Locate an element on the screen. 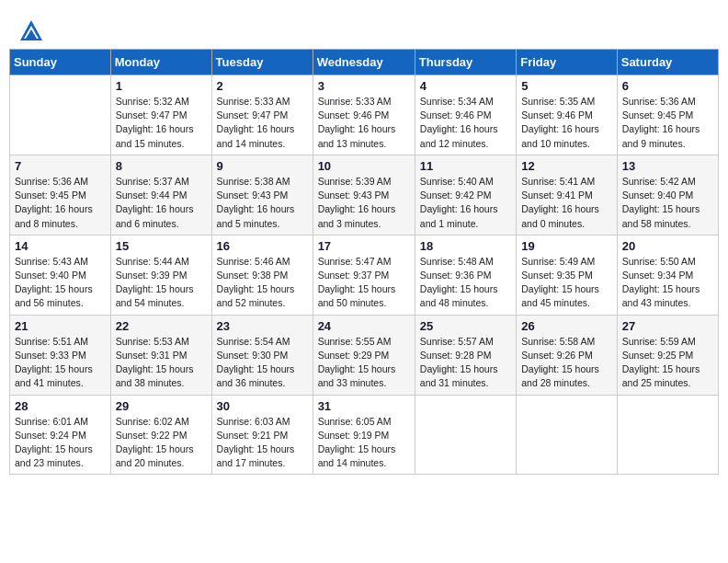 The width and height of the screenshot is (728, 563). column-header-tuesday: Tuesday is located at coordinates (262, 63).